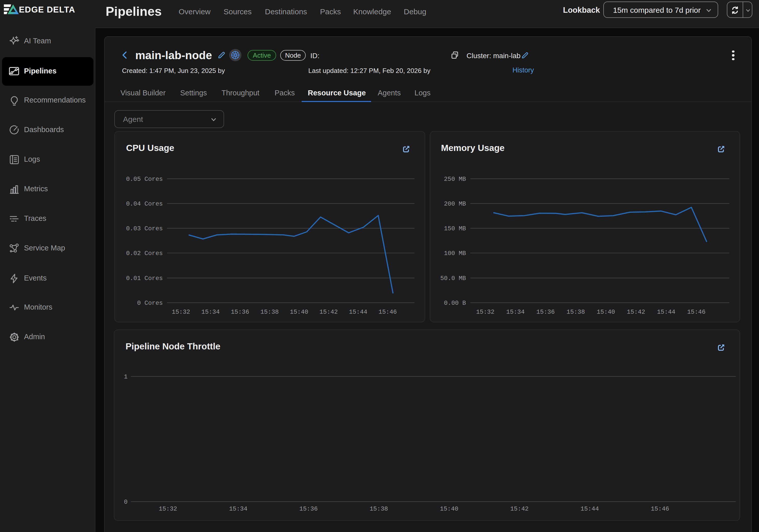 The image size is (759, 532). I want to click on svg-text: 1, so click(126, 377).